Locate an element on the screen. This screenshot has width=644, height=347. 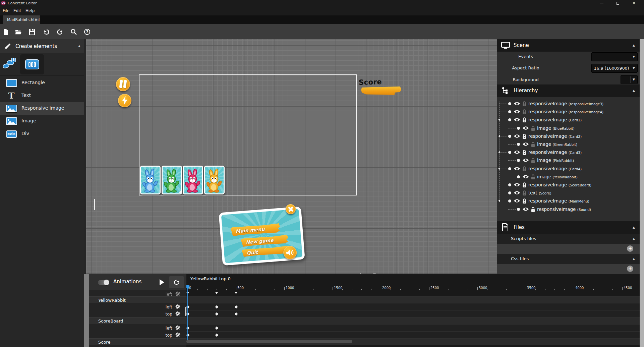
canvas-scrollbar-thumb is located at coordinates (95, 205).